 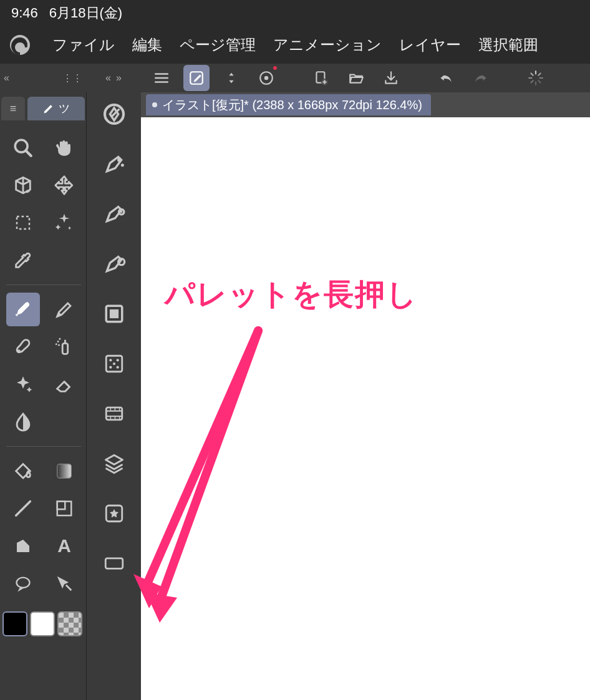 I want to click on pen-small-icon, so click(x=49, y=109).